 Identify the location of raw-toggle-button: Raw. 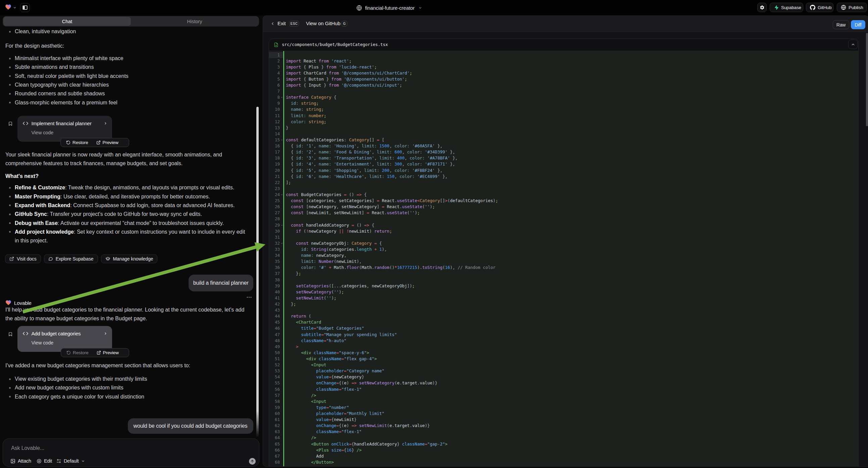
(841, 25).